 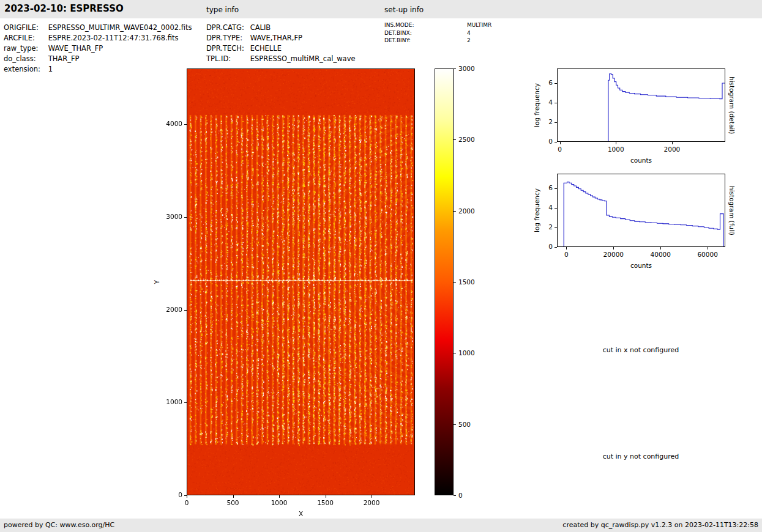 I want to click on meta-row-detbinx: DET.BINX: 4, so click(x=438, y=33).